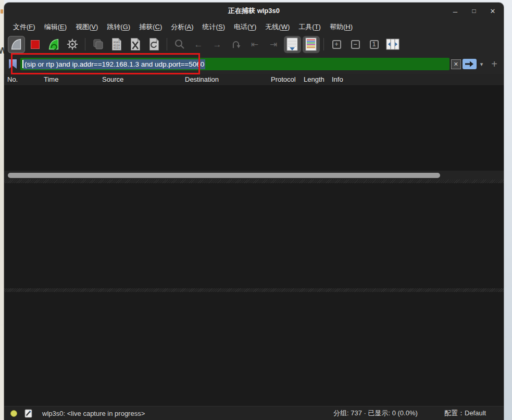 The width and height of the screenshot is (512, 420). I want to click on column-header-source: Source, so click(113, 79).